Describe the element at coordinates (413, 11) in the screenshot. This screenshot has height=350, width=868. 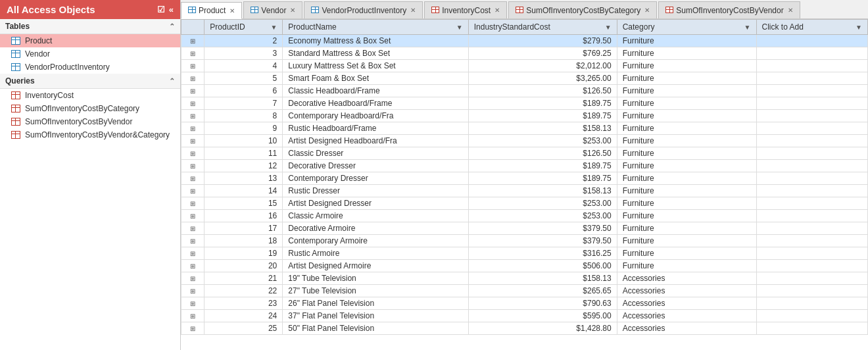
I see `tab-vpi-close: ✕` at that location.